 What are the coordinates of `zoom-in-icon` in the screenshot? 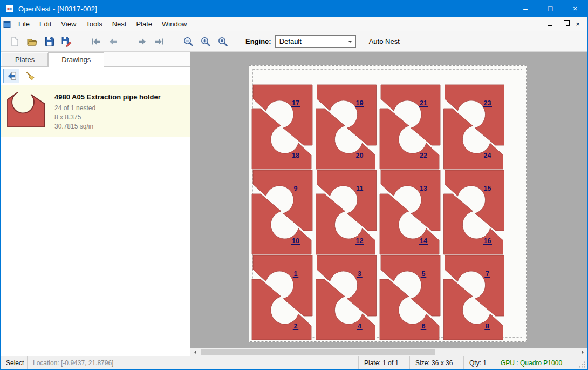 It's located at (206, 42).